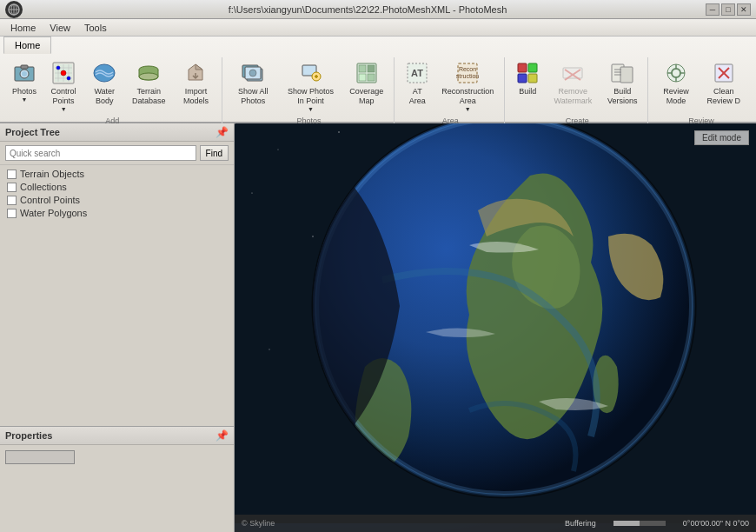 This screenshot has height=532, width=756. I want to click on ribbon-group-area: AT AT Area Recon struction Reconstructio…, so click(450, 92).